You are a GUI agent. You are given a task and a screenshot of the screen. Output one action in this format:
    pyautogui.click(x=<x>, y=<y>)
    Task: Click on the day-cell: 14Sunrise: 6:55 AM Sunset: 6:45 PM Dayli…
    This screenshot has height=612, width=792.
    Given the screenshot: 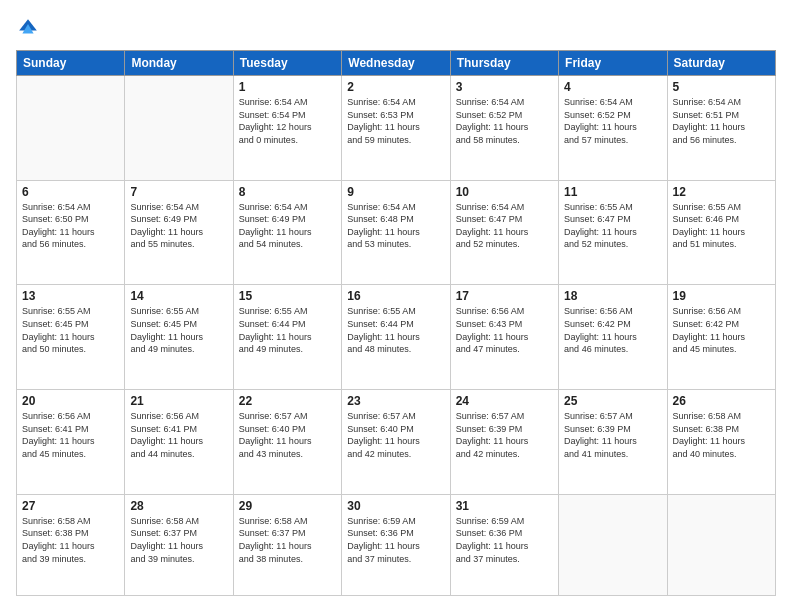 What is the action you would take?
    pyautogui.click(x=179, y=338)
    